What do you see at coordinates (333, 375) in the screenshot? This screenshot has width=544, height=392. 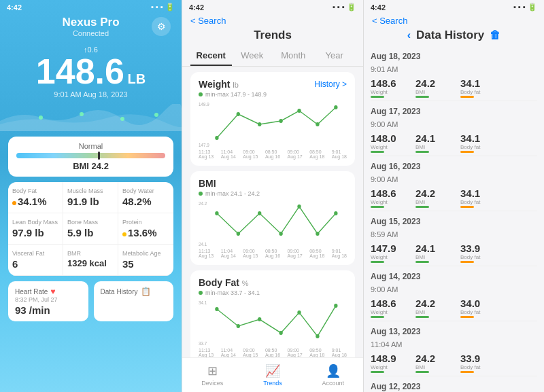 I see `nav-account: 👤 Account` at bounding box center [333, 375].